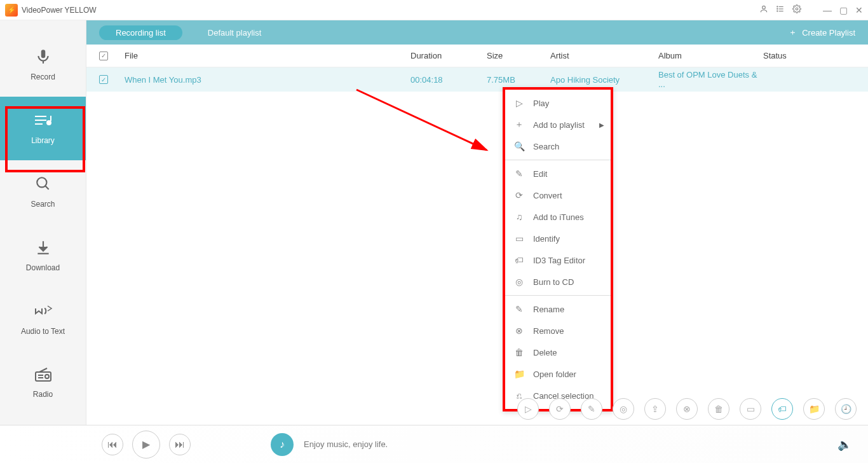 The height and width of the screenshot is (463, 868). I want to click on col-size: Size, so click(519, 56).